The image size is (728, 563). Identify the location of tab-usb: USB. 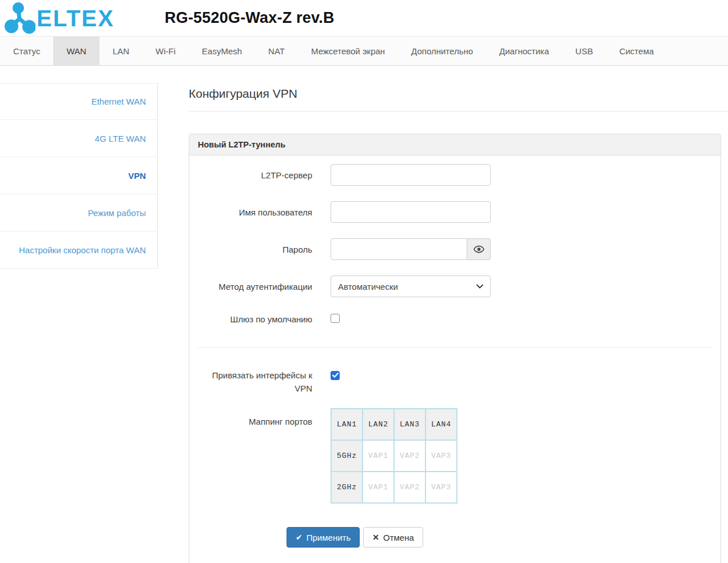
(584, 51).